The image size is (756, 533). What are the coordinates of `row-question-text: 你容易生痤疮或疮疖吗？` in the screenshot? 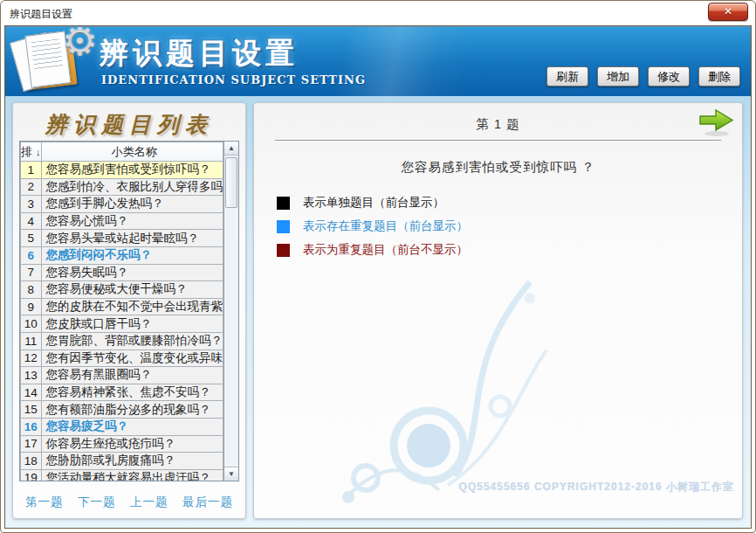 It's located at (133, 444).